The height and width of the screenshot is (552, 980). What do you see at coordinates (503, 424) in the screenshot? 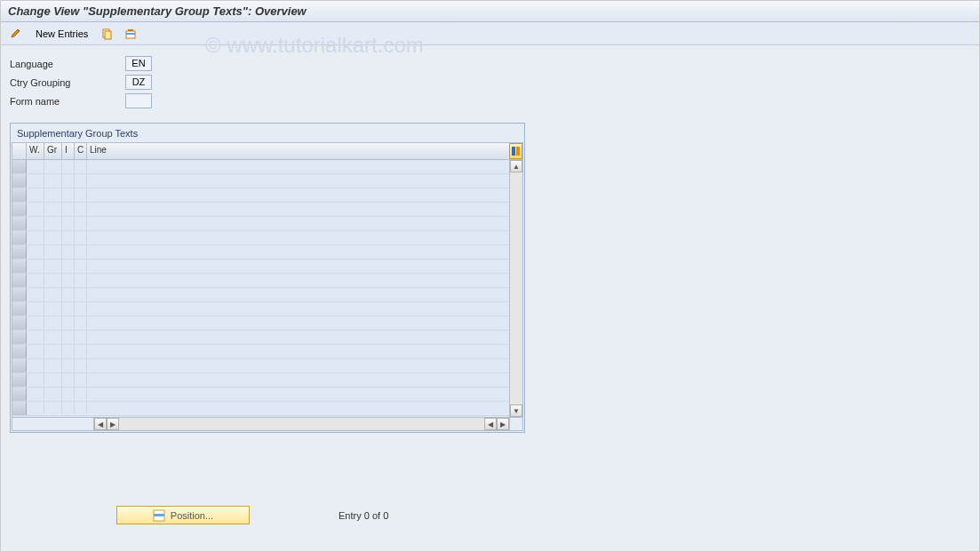
I see `scroll-right-button: ▶` at bounding box center [503, 424].